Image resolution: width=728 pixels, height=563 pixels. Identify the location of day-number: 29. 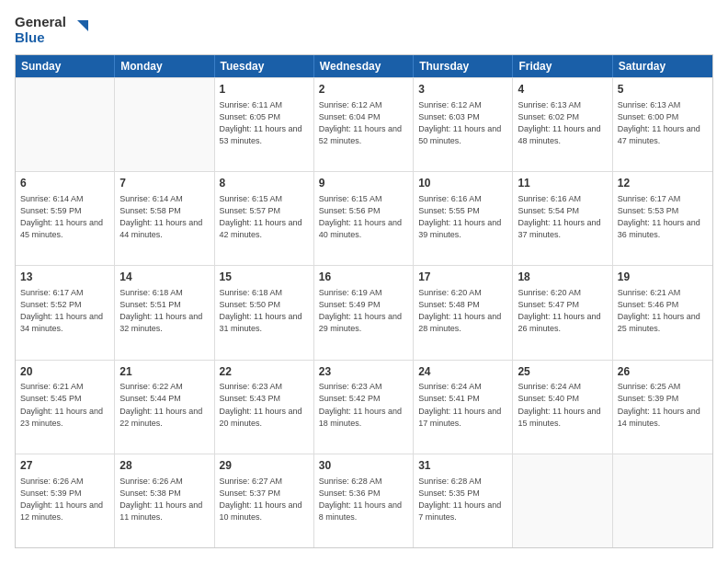
(265, 465).